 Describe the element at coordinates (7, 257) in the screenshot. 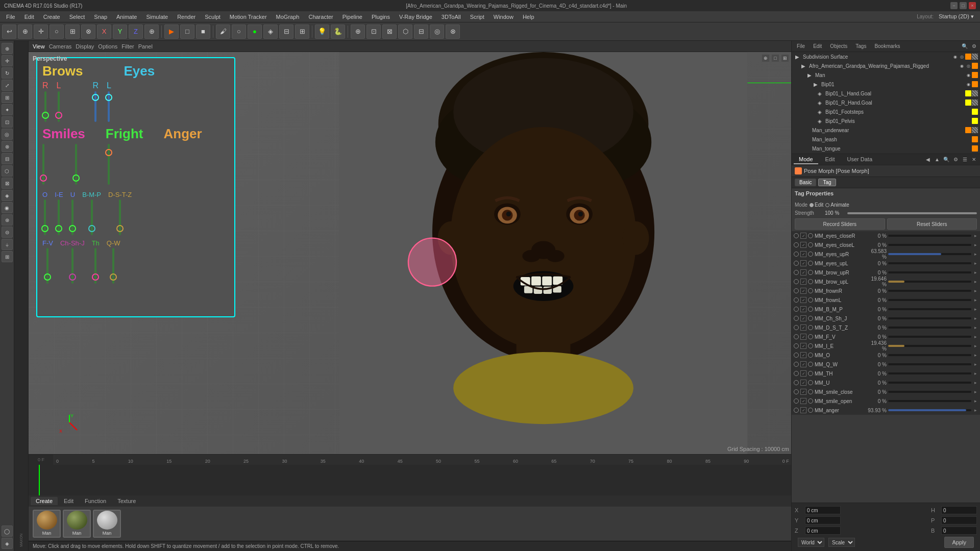

I see `lt-grid: ⊞` at that location.